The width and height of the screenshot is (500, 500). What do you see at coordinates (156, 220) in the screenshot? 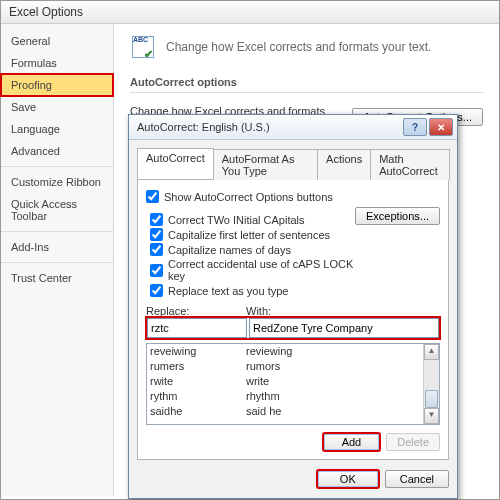
I see `chk-two-initial-caps` at bounding box center [156, 220].